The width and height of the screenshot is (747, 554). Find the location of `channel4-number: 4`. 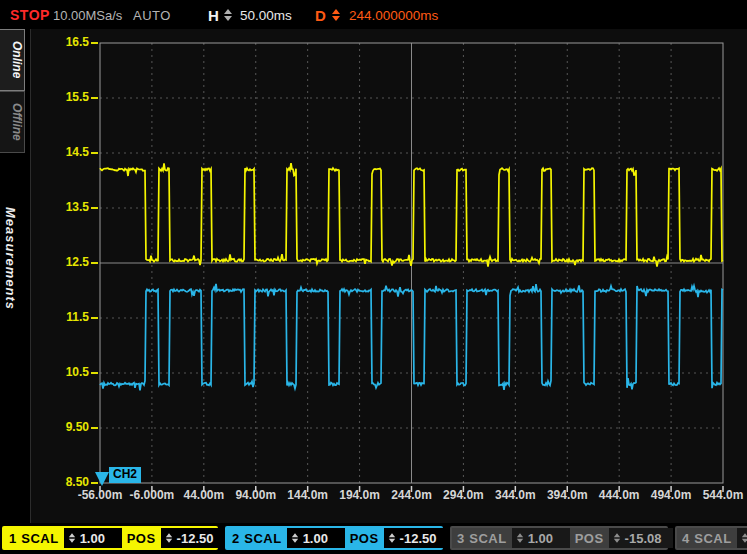

channel4-number: 4 is located at coordinates (686, 538).